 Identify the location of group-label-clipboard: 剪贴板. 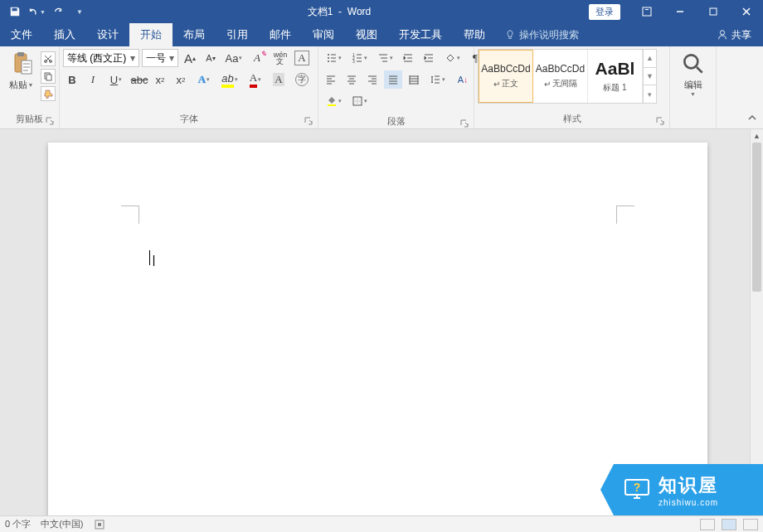
(30, 119).